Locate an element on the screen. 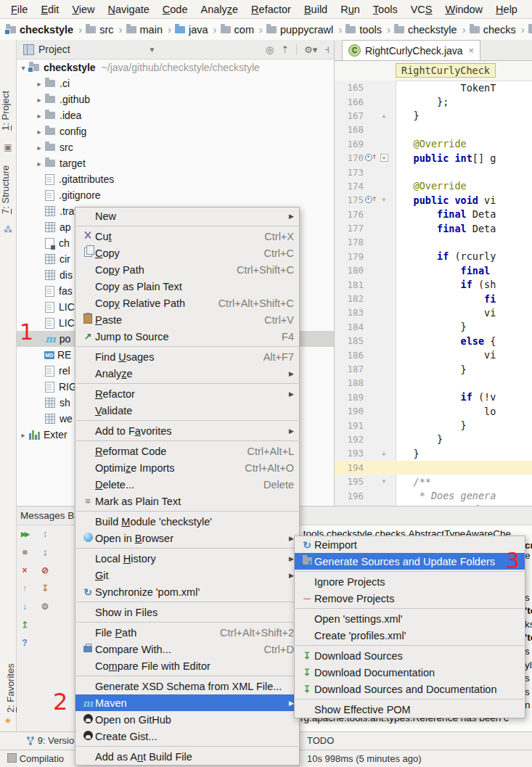 This screenshot has height=767, width=532. submenu-item-remove-projects: ─Remove Projects is located at coordinates (409, 598).